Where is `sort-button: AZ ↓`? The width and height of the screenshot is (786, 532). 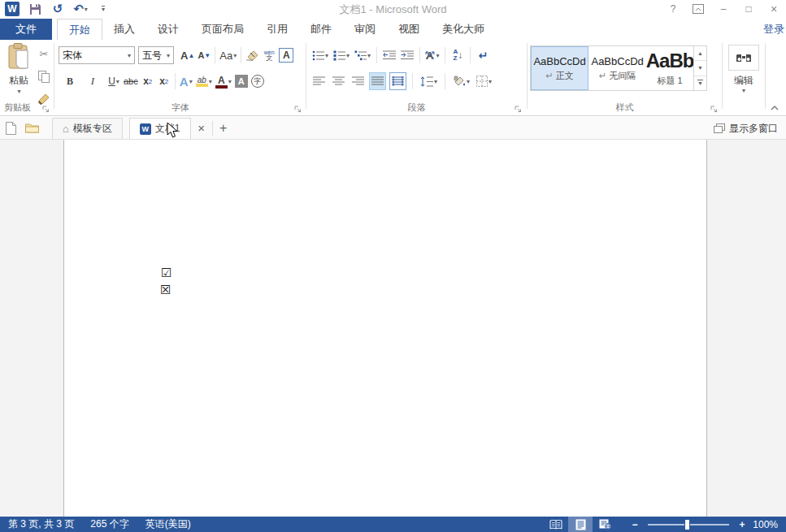 sort-button: AZ ↓ is located at coordinates (458, 55).